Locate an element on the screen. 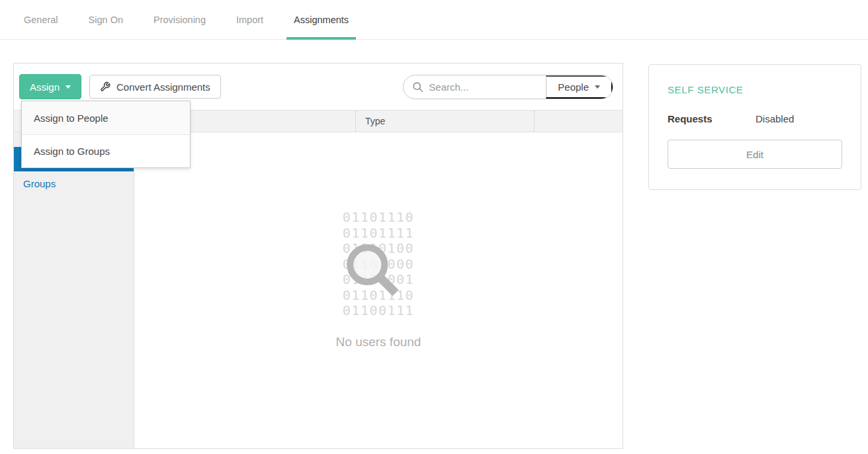  magnifier-icon is located at coordinates (373, 273).